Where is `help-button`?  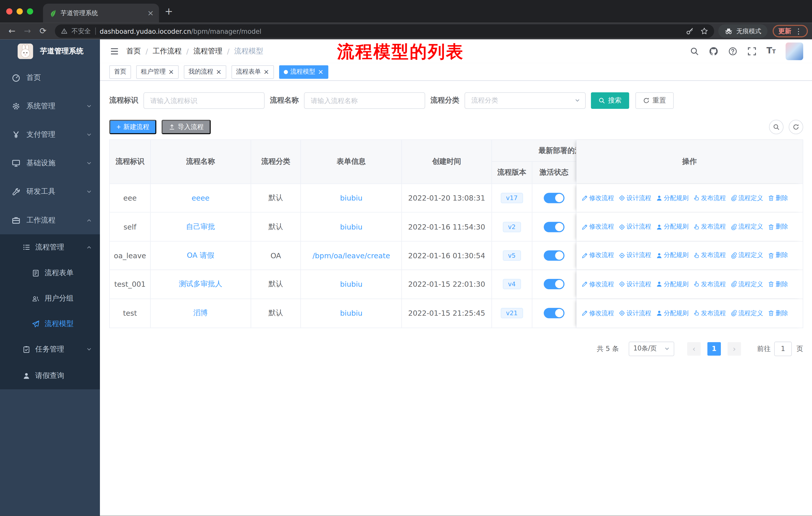
help-button is located at coordinates (733, 51).